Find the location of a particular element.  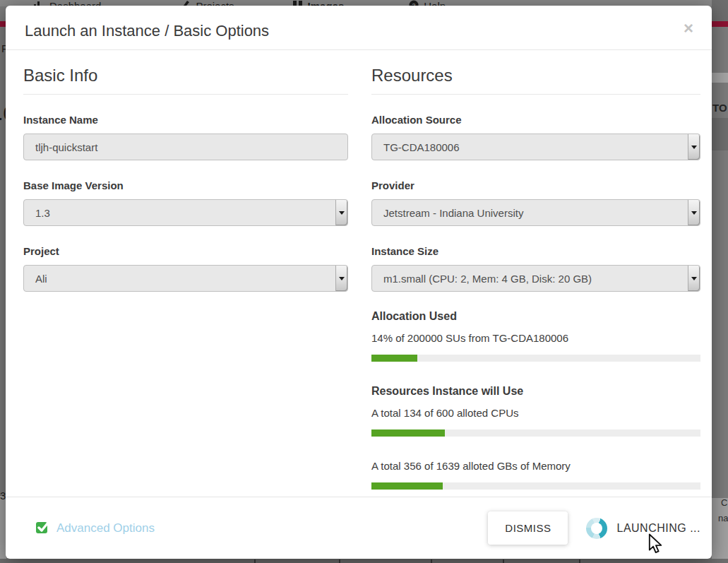

base-image-version-select: 1.3 is located at coordinates (186, 213).